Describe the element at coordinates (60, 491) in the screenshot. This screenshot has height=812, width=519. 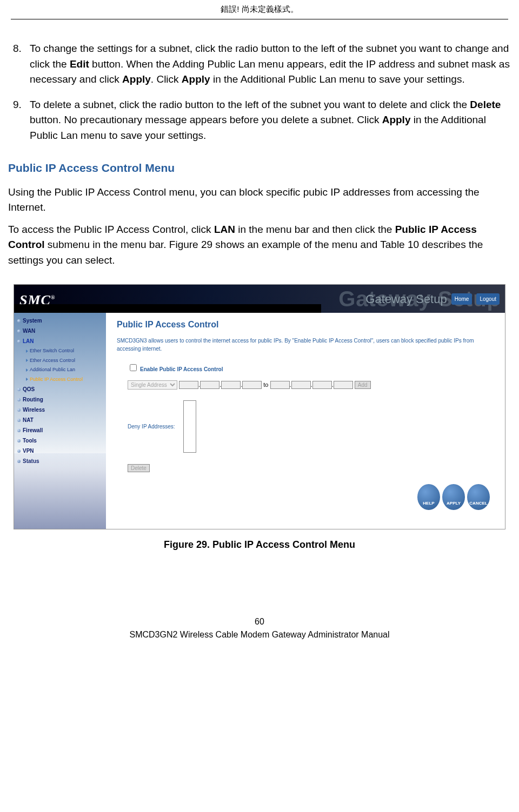
I see `sidebar-decorative-image` at that location.